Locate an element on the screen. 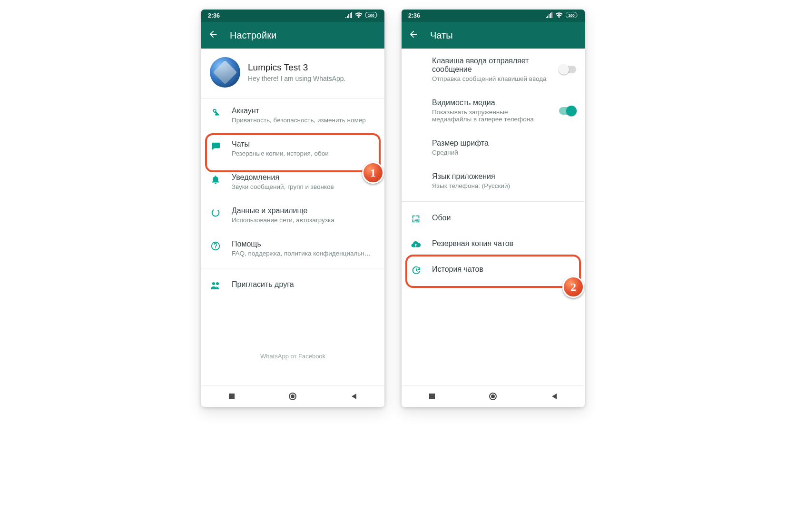 The height and width of the screenshot is (532, 786). settings-content: Lumpics Test 3 Hey there! I am using Wha… is located at coordinates (293, 217).